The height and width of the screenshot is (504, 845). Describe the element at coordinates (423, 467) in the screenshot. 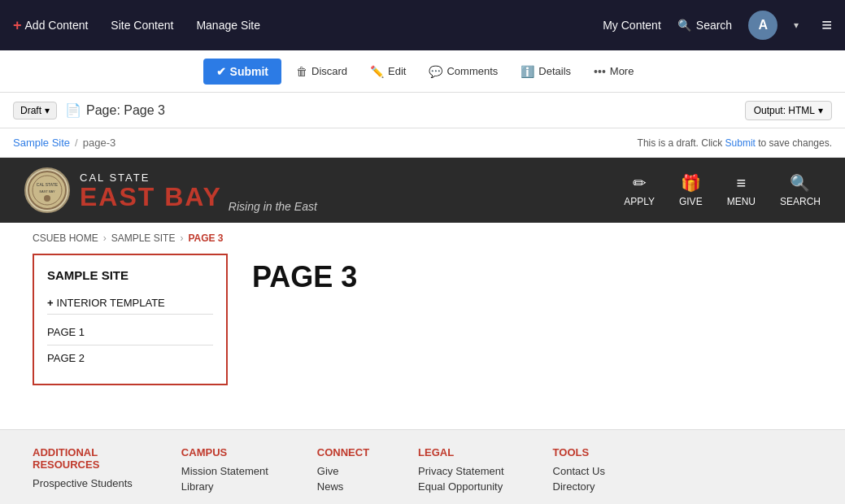

I see `footer-area: ADDITIONALRESOURCES Prospective Students…` at that location.